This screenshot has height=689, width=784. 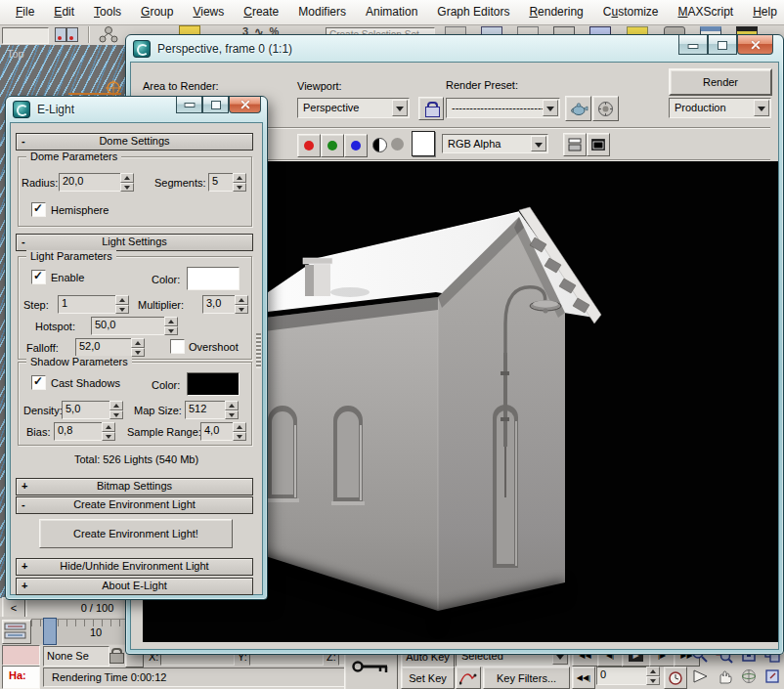 I want to click on cast-shadows-checkbox, so click(x=39, y=383).